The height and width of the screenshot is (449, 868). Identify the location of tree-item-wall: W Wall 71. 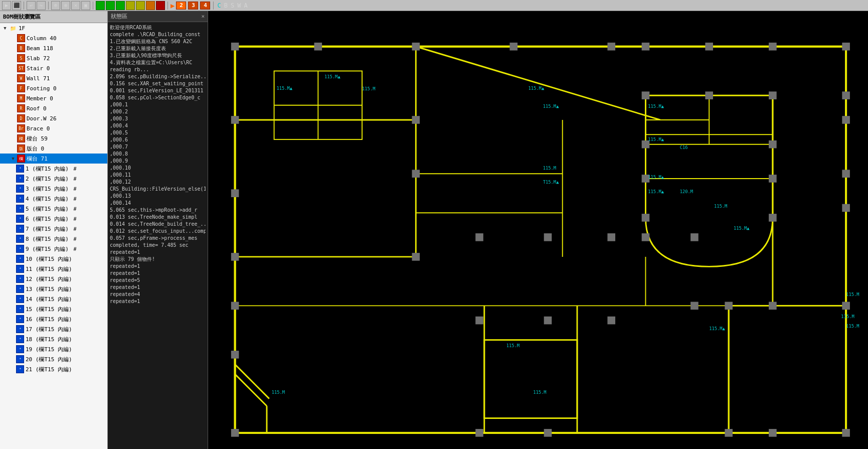
(54, 78).